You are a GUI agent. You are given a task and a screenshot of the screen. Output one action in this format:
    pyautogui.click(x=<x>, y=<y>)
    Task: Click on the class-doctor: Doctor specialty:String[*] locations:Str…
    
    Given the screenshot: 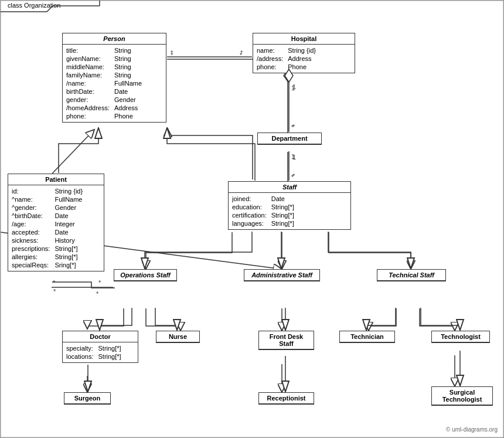 What is the action you would take?
    pyautogui.click(x=100, y=347)
    